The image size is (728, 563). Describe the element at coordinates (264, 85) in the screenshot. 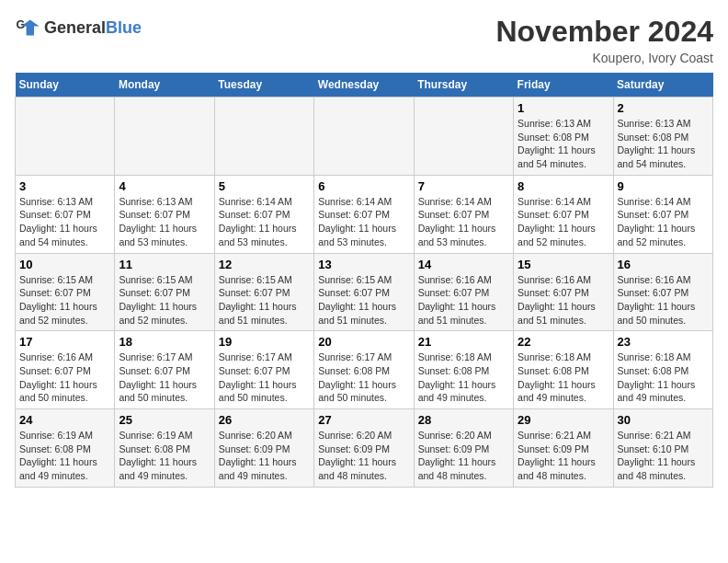

I see `day-header-tuesday: Tuesday` at that location.